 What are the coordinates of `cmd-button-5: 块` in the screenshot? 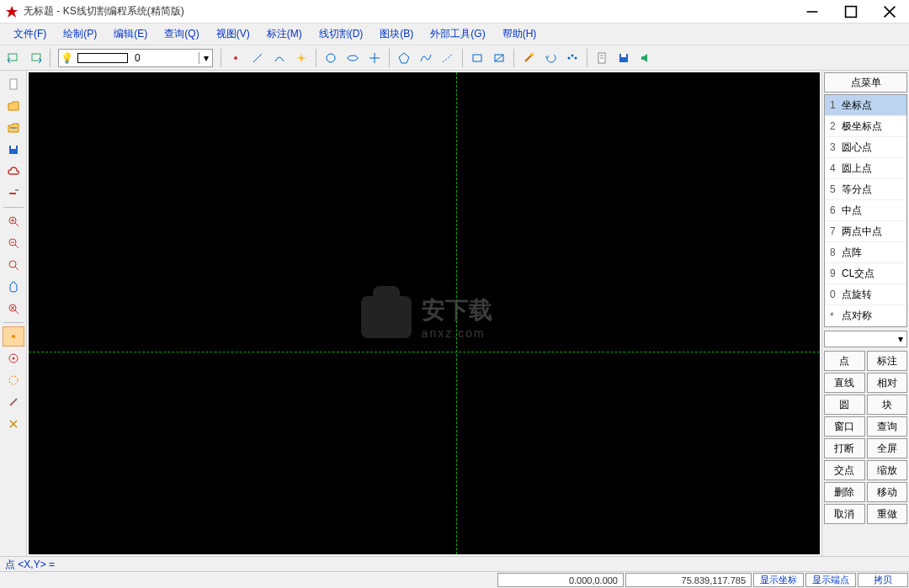 It's located at (887, 405).